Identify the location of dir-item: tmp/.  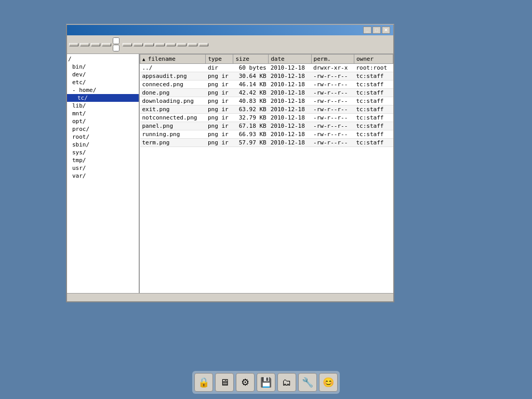
(103, 160).